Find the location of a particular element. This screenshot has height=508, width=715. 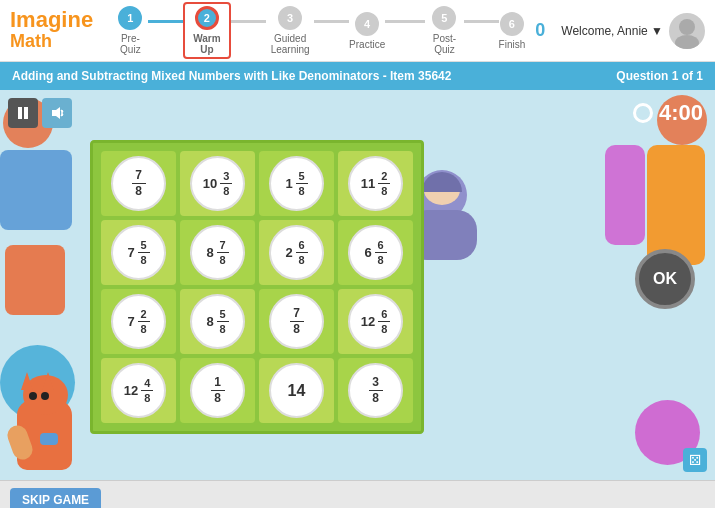

board-cell: 1128 is located at coordinates (376, 184).